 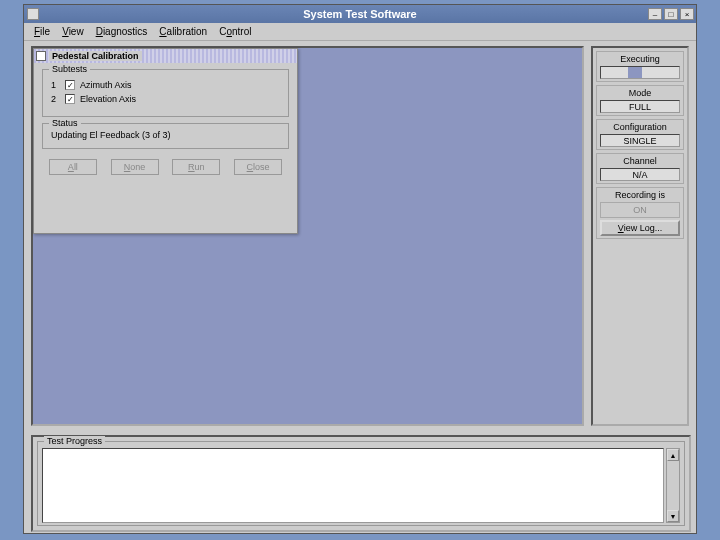 What do you see at coordinates (42, 32) in the screenshot?
I see `menu-file: File` at bounding box center [42, 32].